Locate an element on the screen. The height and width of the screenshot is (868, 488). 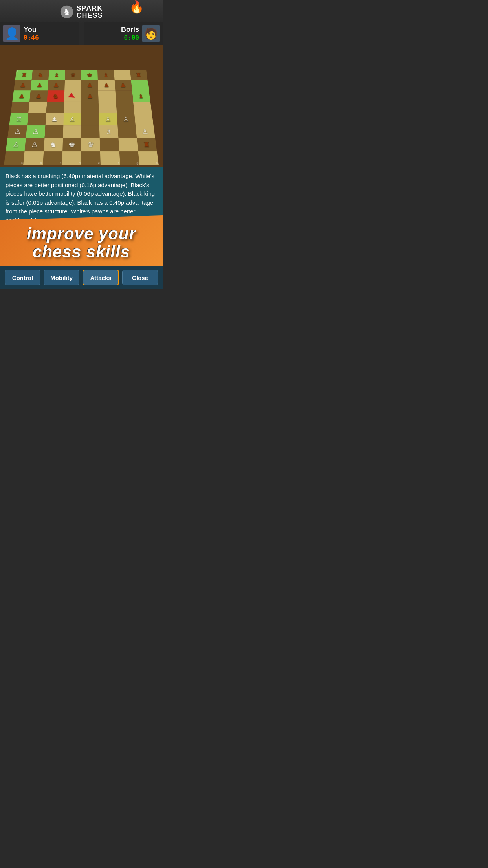
cell-b4 is located at coordinates (37, 120).